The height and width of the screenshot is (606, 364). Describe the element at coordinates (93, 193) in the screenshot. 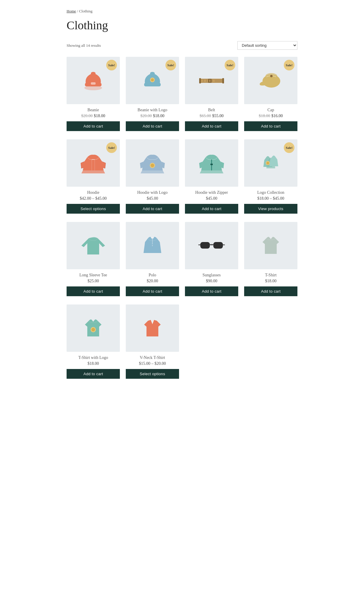

I see `product-name: Hoodie` at that location.